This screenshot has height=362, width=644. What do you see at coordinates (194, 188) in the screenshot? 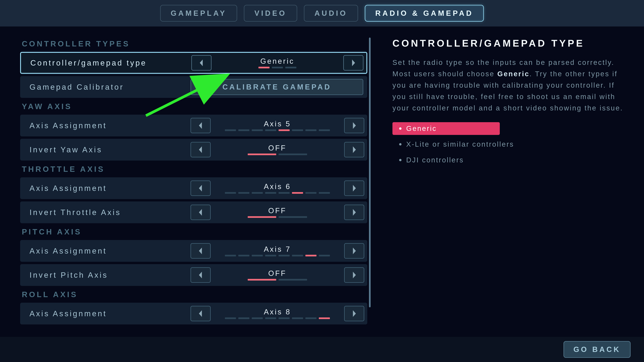
I see `row-throttle-assignment: Axis Assignment Axis 6` at bounding box center [194, 188].